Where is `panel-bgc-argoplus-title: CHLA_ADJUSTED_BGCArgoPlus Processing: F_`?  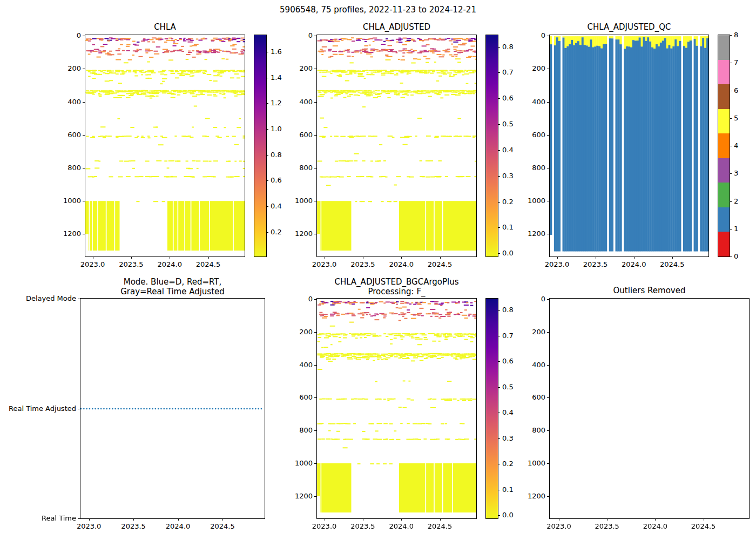
panel-bgc-argoplus-title: CHLA_ADJUSTED_BGCArgoPlus Processing: F_ is located at coordinates (397, 287).